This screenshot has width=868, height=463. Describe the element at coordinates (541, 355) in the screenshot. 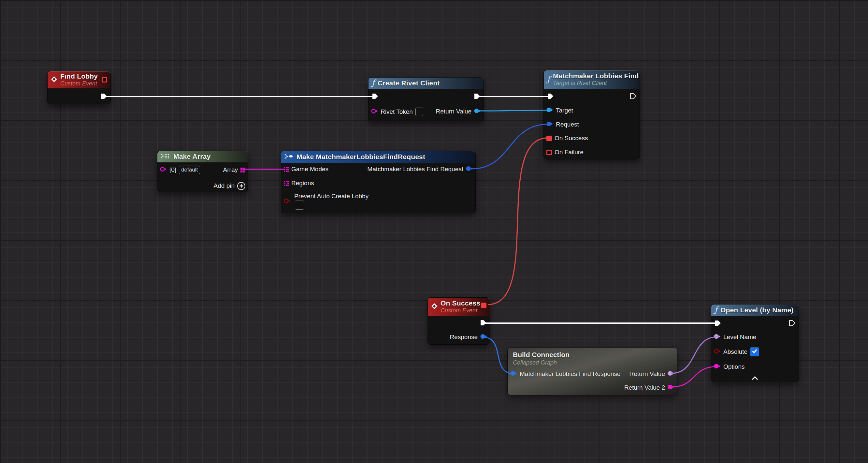

I see `node-title: Build Connection` at that location.